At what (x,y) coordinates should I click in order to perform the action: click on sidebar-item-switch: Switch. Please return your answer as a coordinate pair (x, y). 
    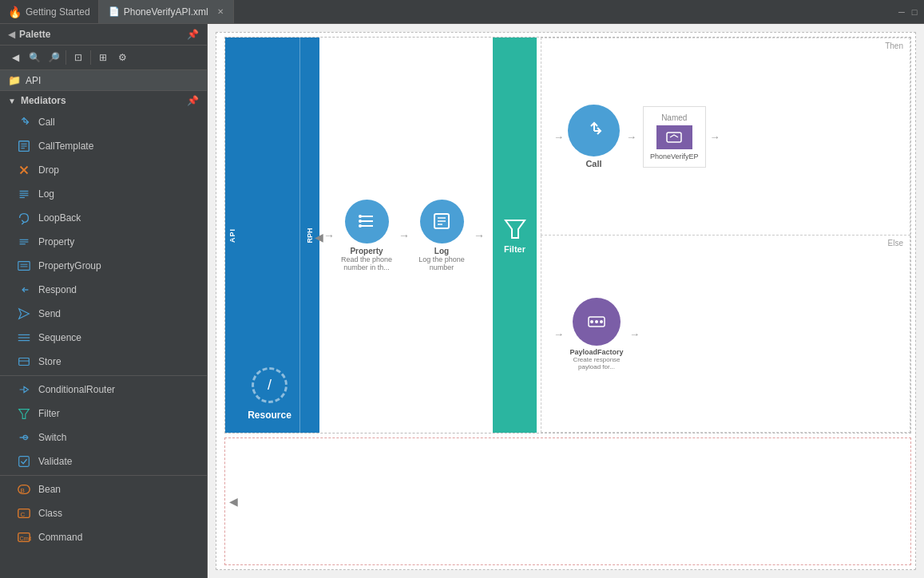
    Looking at the image, I should click on (104, 437).